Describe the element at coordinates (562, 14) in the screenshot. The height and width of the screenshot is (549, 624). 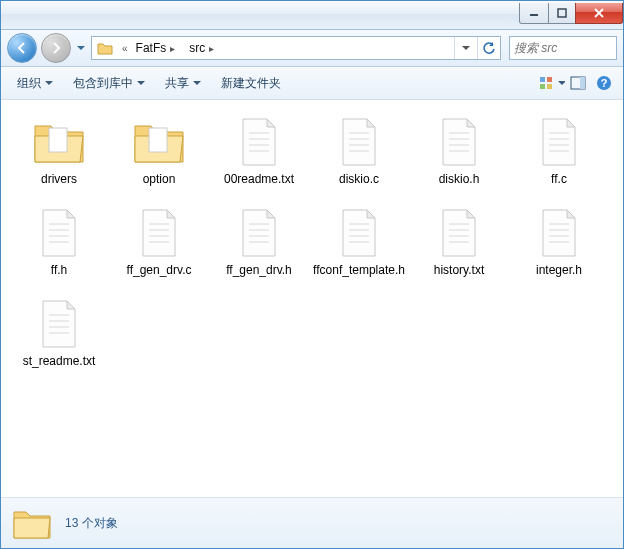
I see `maximize-button` at that location.